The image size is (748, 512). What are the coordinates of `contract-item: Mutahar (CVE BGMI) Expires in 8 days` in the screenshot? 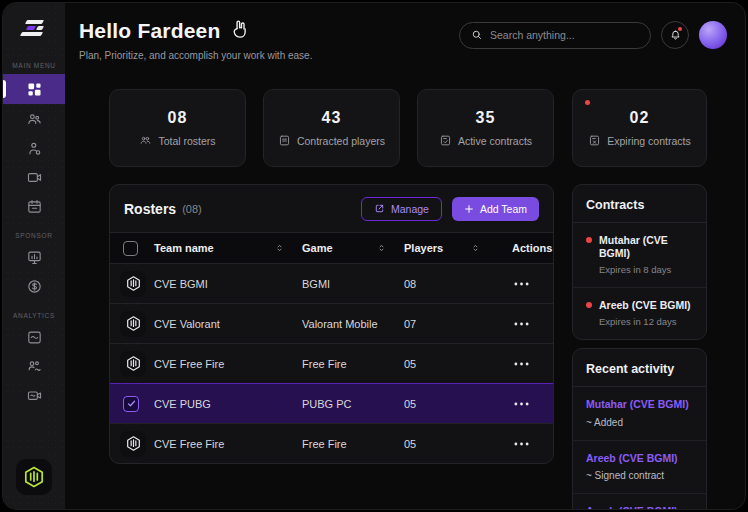 It's located at (640, 255).